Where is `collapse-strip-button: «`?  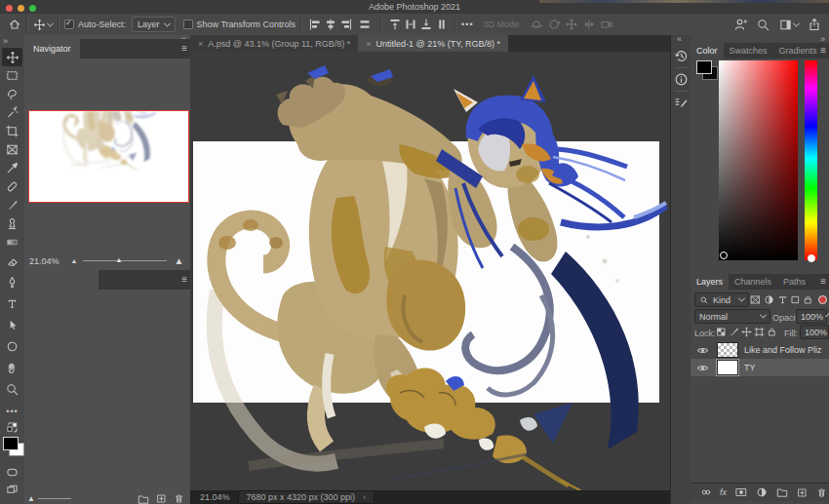
collapse-strip-button: « is located at coordinates (679, 39).